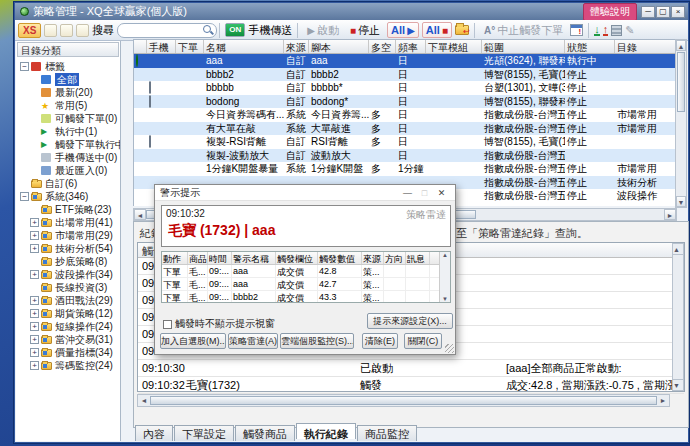 This screenshot has width=690, height=446. I want to click on dialog-close-icon: ✕, so click(442, 193).